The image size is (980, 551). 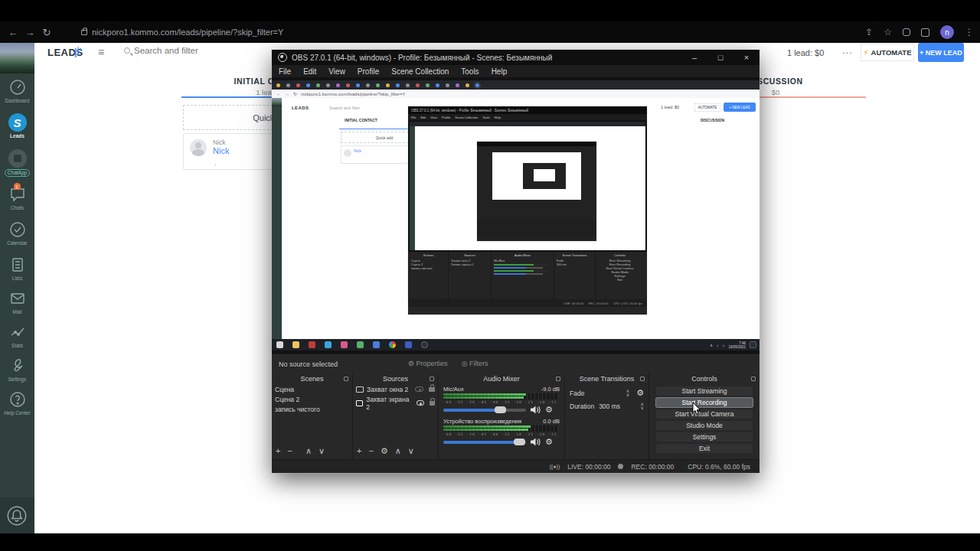 What do you see at coordinates (17, 163) in the screenshot?
I see `sidebar-item-chatapp: ChatApp` at bounding box center [17, 163].